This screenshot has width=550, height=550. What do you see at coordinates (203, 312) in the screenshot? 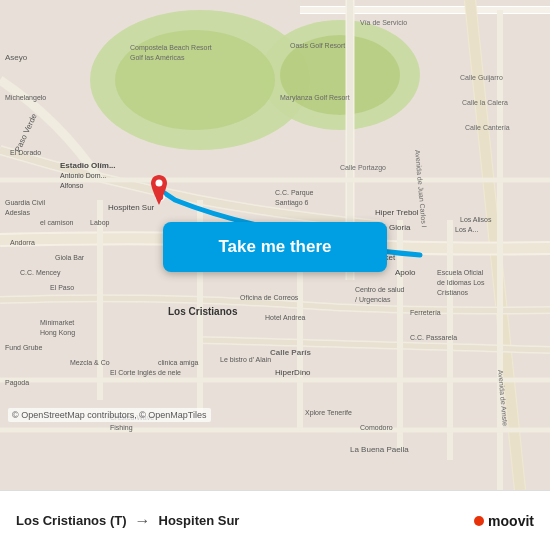
I see `svg-text: Los Cristianos` at bounding box center [203, 312].